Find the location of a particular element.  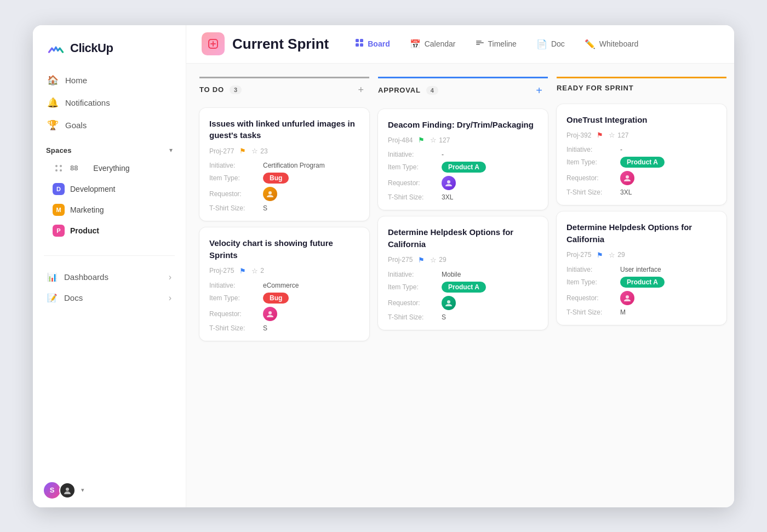

tshirt-value-a2: S is located at coordinates (444, 317).